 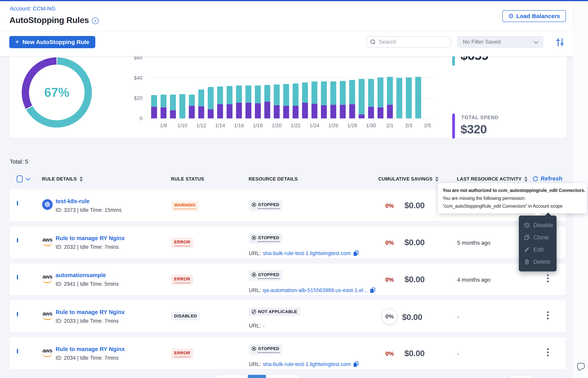 I want to click on rule-name-link: test-k8s-rule, so click(x=89, y=201).